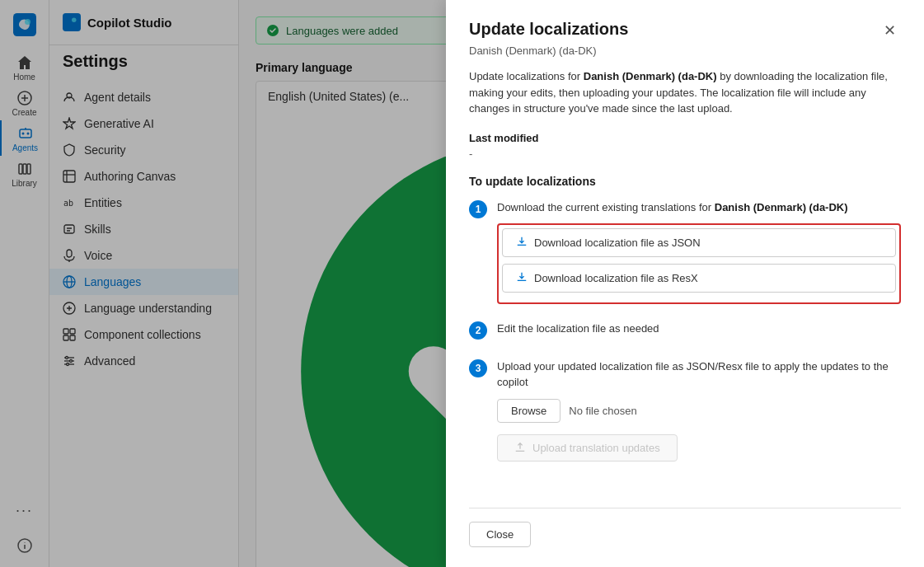  What do you see at coordinates (587, 448) in the screenshot?
I see `upload-translation-button: Upload translation updates` at bounding box center [587, 448].